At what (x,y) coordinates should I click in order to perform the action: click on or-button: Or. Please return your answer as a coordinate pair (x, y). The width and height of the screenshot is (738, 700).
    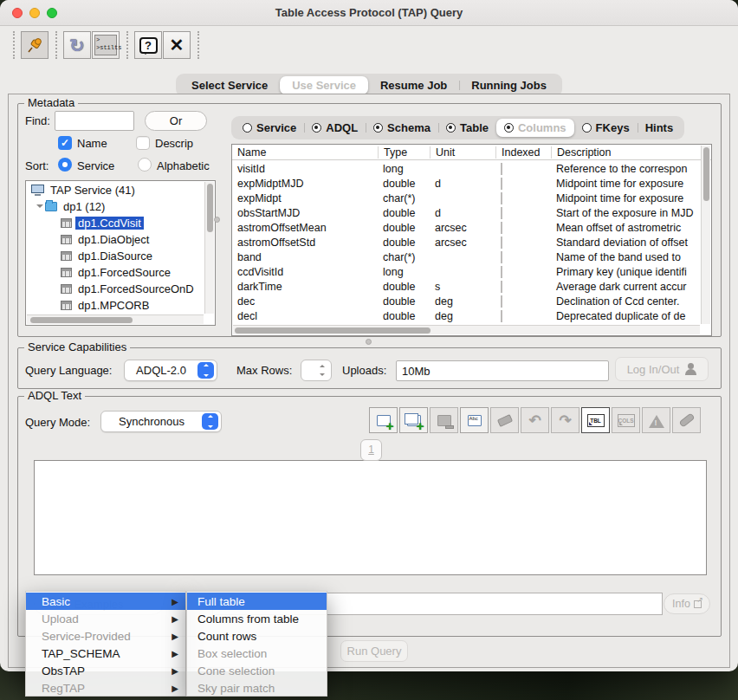
    Looking at the image, I should click on (176, 121).